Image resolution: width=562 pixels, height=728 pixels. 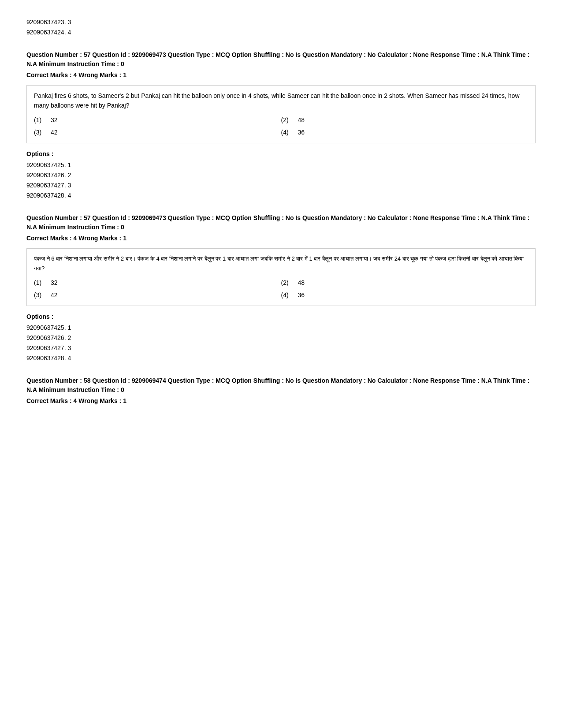 I want to click on hi-option-list-item-4: 92090637428. 4, so click(x=281, y=358).